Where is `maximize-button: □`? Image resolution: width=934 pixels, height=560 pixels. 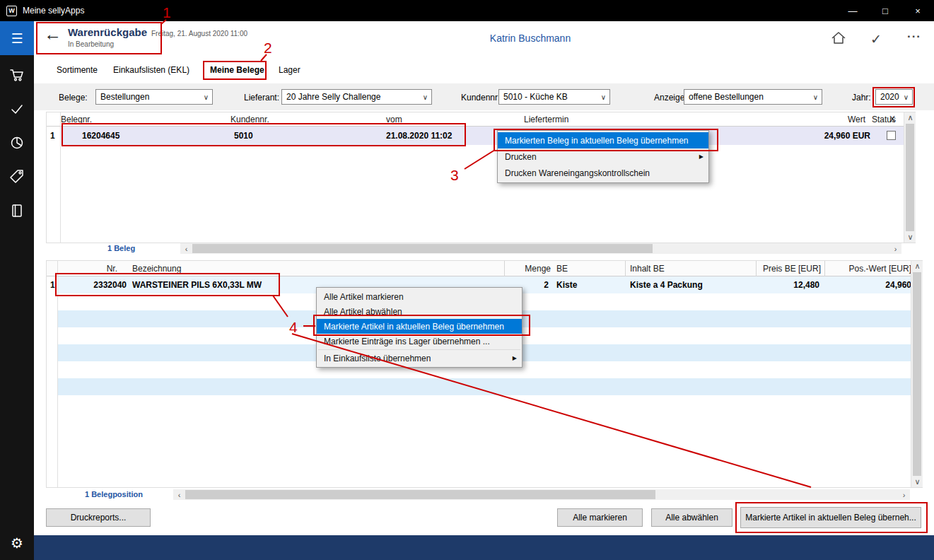 maximize-button: □ is located at coordinates (885, 11).